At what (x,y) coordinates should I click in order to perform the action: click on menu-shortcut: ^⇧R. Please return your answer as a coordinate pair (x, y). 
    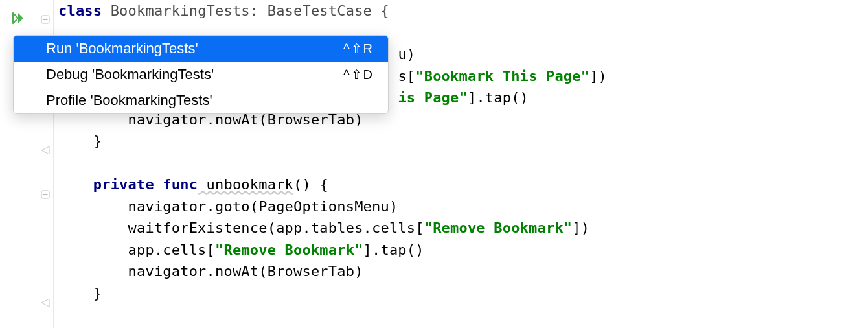
    Looking at the image, I should click on (359, 49).